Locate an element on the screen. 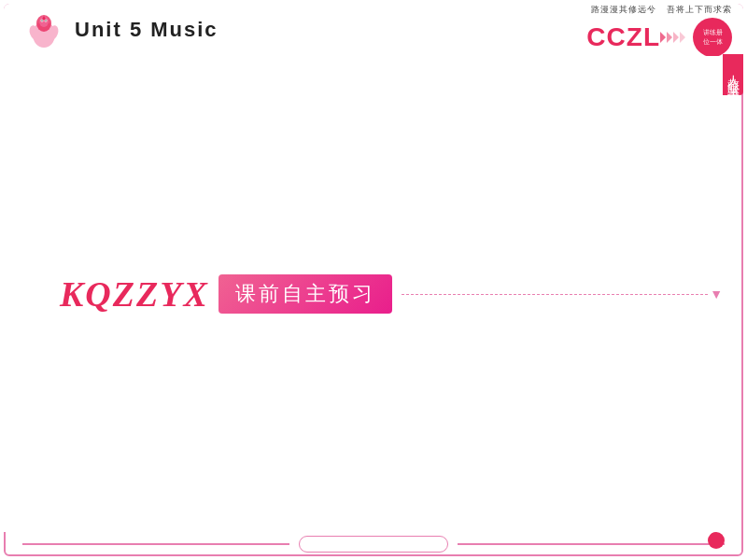 The height and width of the screenshot is (560, 747). bottom-pill is located at coordinates (374, 544).